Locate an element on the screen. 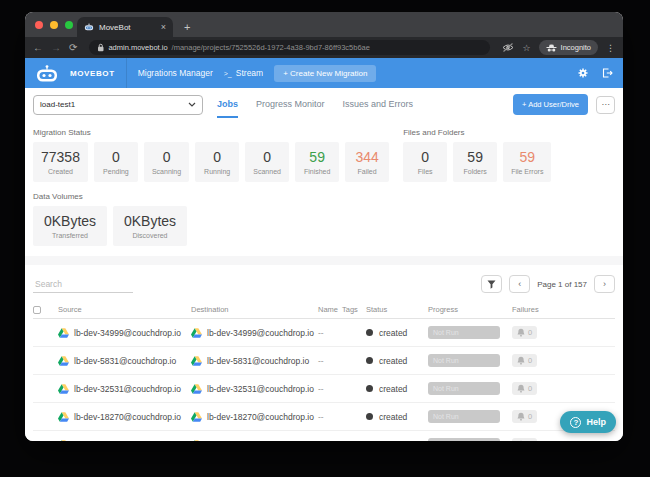 The image size is (650, 477). nav-stream: >_ Stream is located at coordinates (244, 73).